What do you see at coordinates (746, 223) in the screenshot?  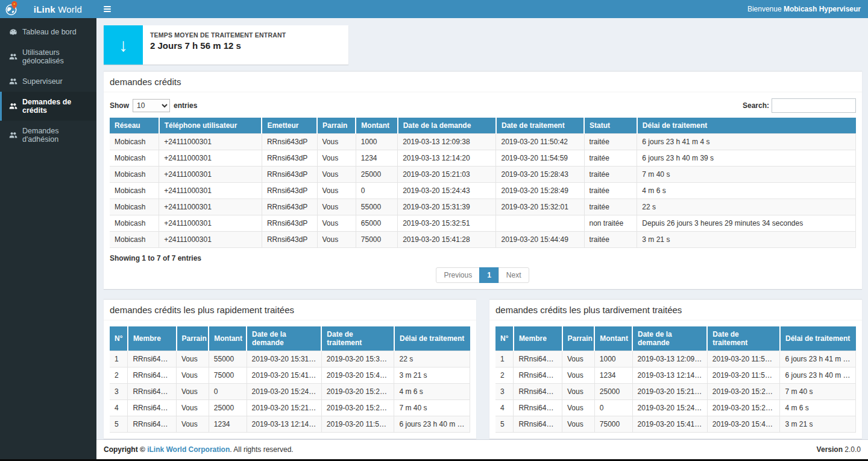 I see `table-cell: Depuis 26 jours 3 heures 29 minutes 34 s…` at bounding box center [746, 223].